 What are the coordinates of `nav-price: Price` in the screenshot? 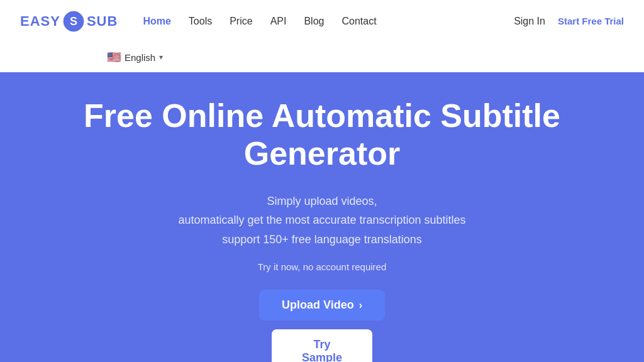 It's located at (241, 21).